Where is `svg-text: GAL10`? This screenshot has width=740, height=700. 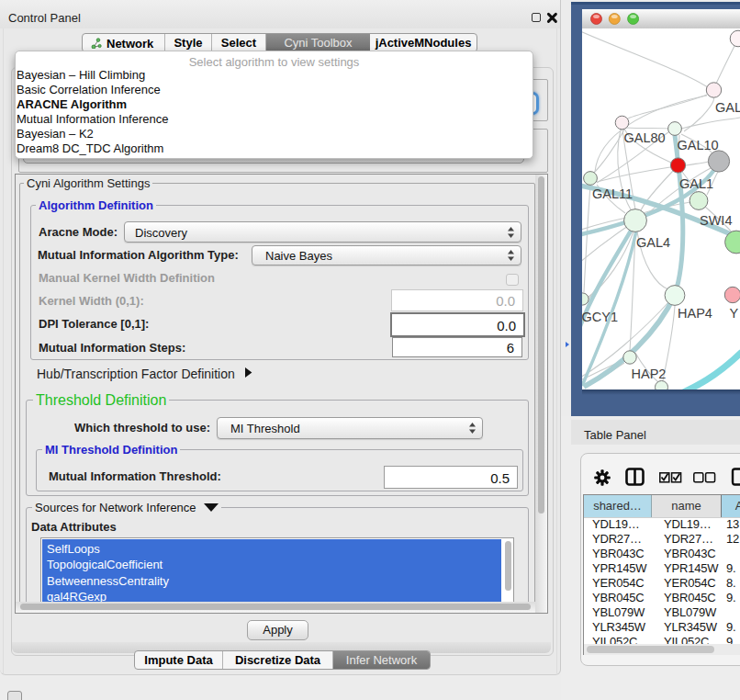 svg-text: GAL10 is located at coordinates (698, 145).